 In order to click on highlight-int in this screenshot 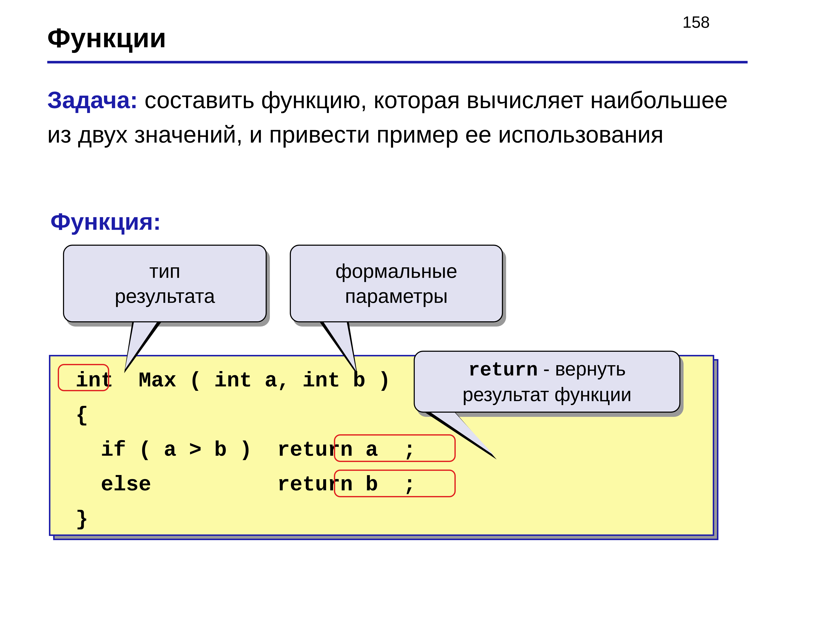, I will do `click(84, 377)`.